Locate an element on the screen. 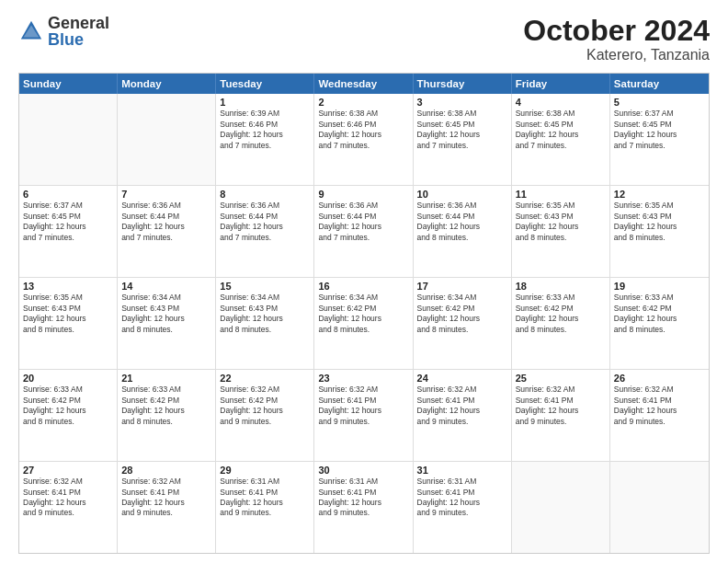 The width and height of the screenshot is (728, 563). day-number: 23 is located at coordinates (363, 378).